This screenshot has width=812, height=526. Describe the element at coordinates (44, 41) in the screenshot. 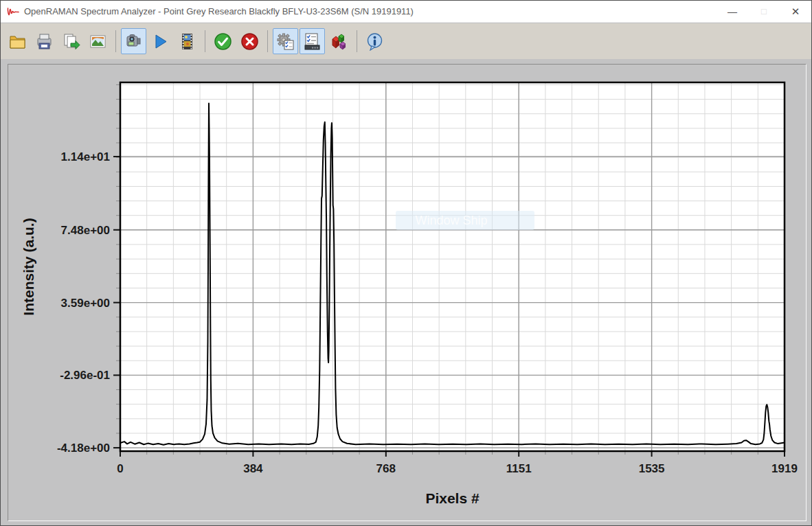

I see `save-icon` at that location.